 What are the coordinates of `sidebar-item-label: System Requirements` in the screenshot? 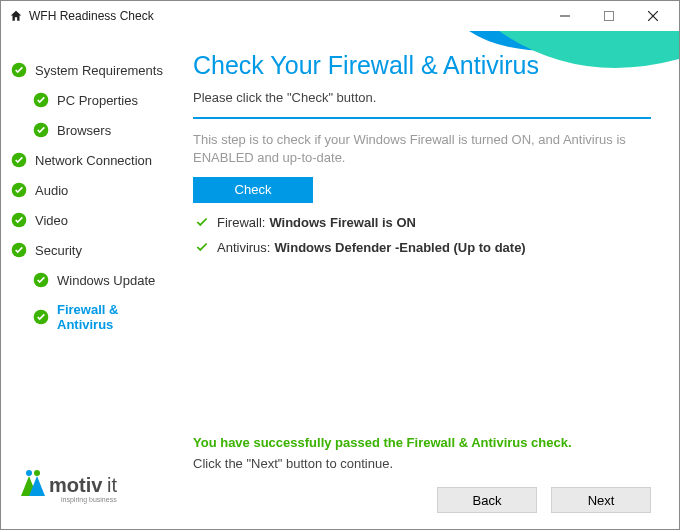 It's located at (99, 70).